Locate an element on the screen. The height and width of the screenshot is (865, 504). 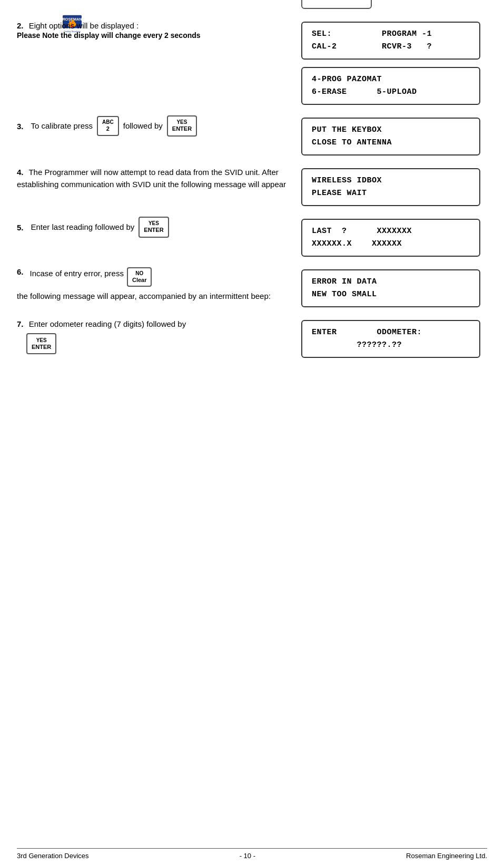
step-4-text: The Programmer will now attempt to read … is located at coordinates (152, 178).